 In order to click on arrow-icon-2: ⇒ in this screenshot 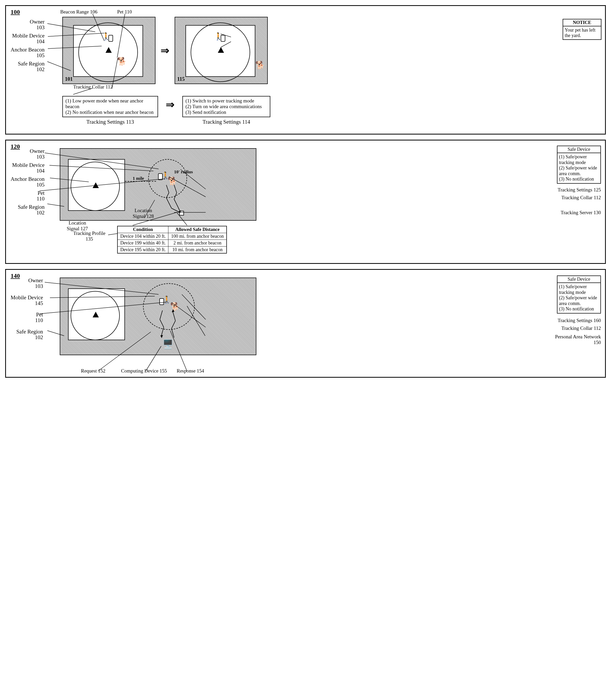, I will do `click(170, 105)`.